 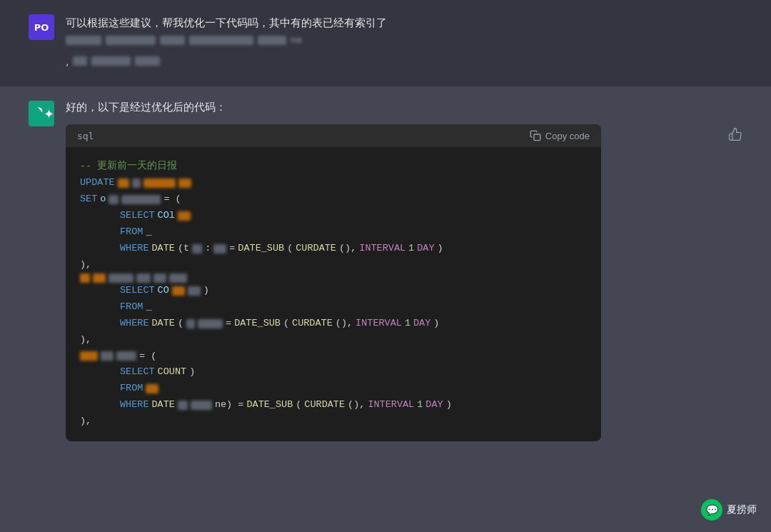 I want to click on code-line-7: ),, so click(x=333, y=266).